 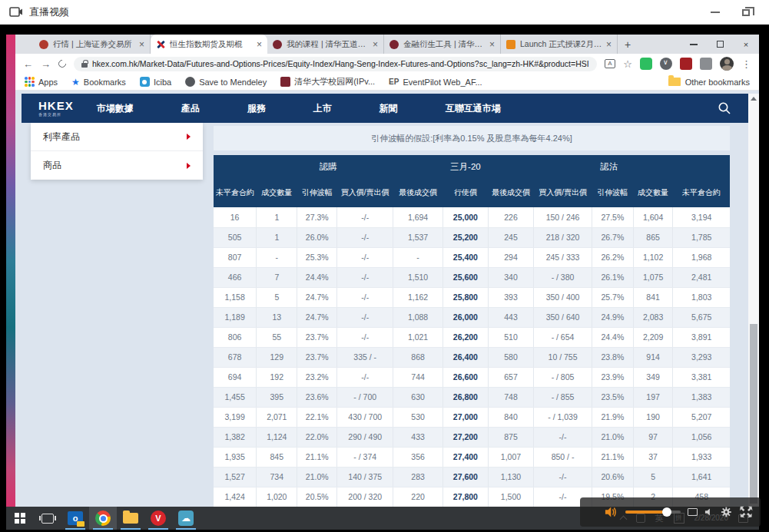 What do you see at coordinates (155, 81) in the screenshot?
I see `bookmark-item: Iciba` at bounding box center [155, 81].